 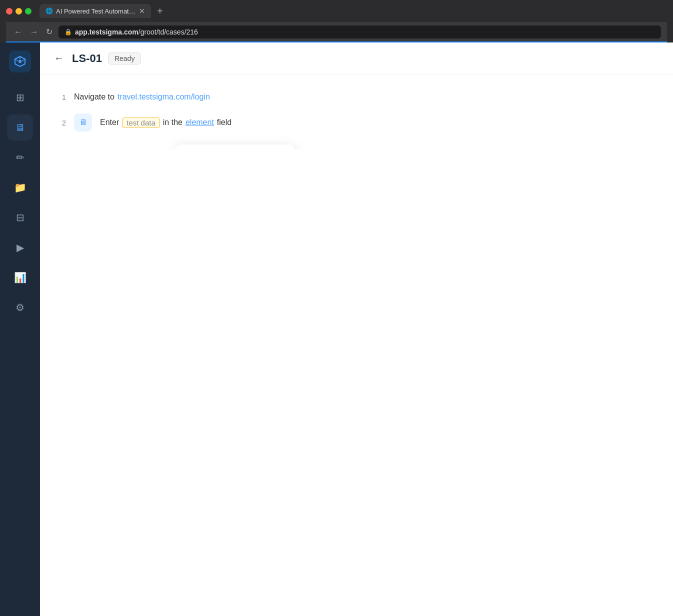 I want to click on status-badge: Ready, so click(x=124, y=58).